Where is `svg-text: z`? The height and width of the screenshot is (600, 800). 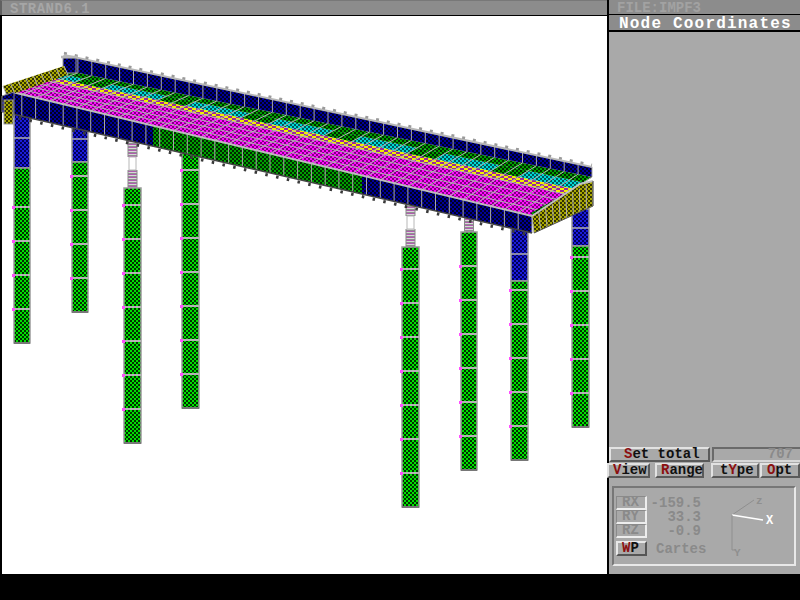 svg-text: z is located at coordinates (760, 501).